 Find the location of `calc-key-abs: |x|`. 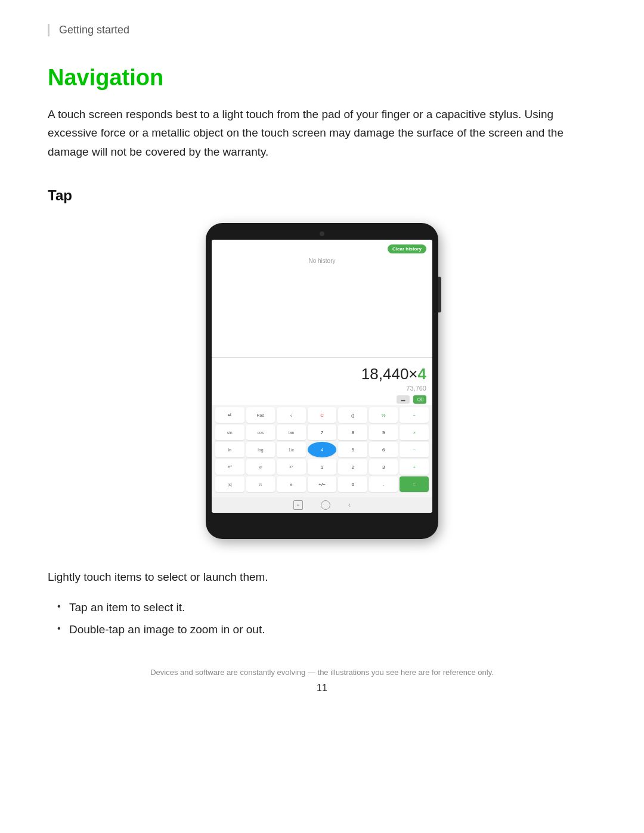

calc-key-abs: |x| is located at coordinates (230, 484).